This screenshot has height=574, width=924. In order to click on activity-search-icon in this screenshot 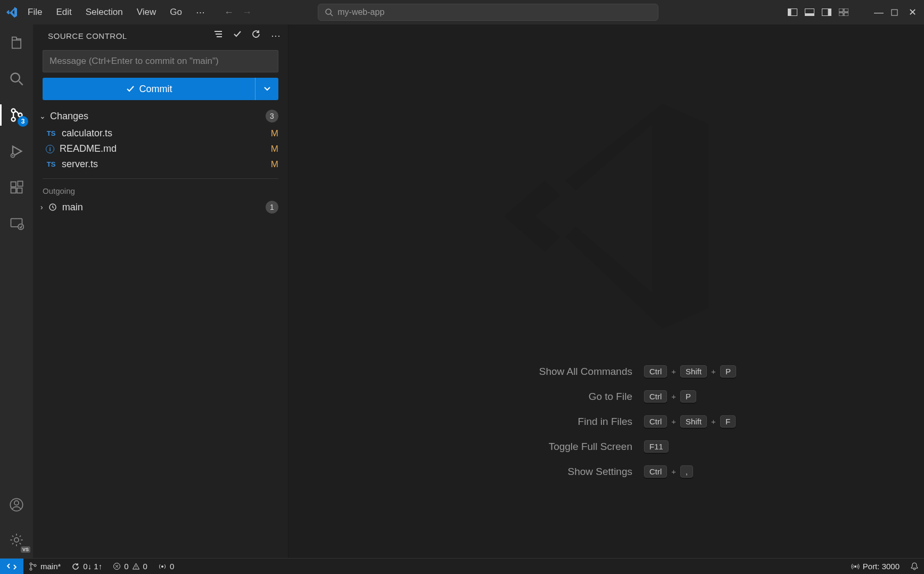, I will do `click(16, 79)`.